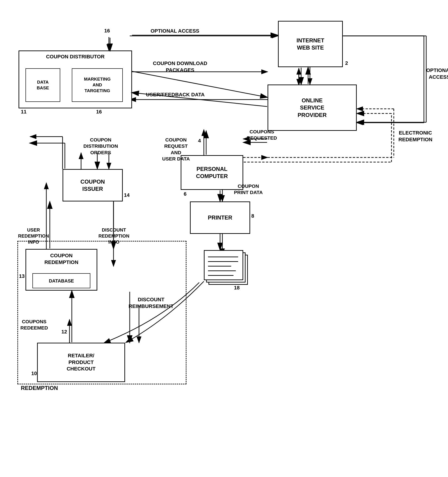 Image resolution: width=448 pixels, height=477 pixels. I want to click on electronic-redemption-label: ELECTRONICREDEMPTION, so click(415, 136).